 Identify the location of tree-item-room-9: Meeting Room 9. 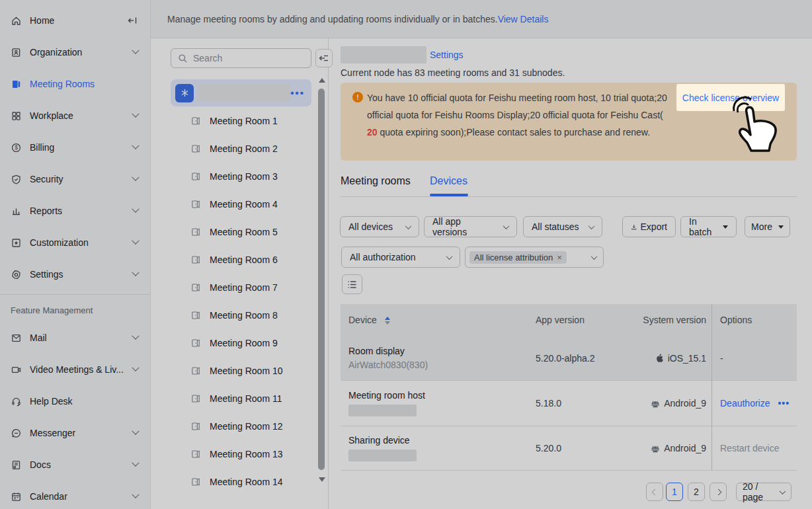
(234, 343).